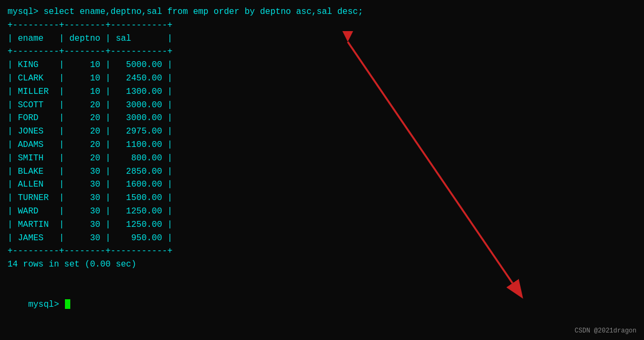  Describe the element at coordinates (605, 331) in the screenshot. I see `watermark: CSDN @2021dragon` at that location.